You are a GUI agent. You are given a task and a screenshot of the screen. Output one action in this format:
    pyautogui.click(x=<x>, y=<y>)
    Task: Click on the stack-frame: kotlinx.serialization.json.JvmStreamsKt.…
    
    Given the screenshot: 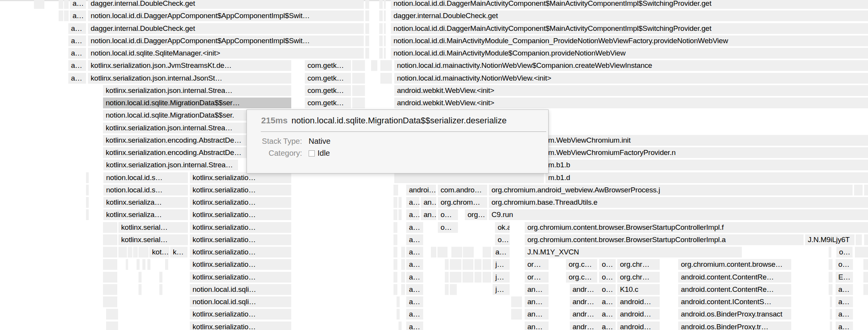 What is the action you would take?
    pyautogui.click(x=190, y=66)
    